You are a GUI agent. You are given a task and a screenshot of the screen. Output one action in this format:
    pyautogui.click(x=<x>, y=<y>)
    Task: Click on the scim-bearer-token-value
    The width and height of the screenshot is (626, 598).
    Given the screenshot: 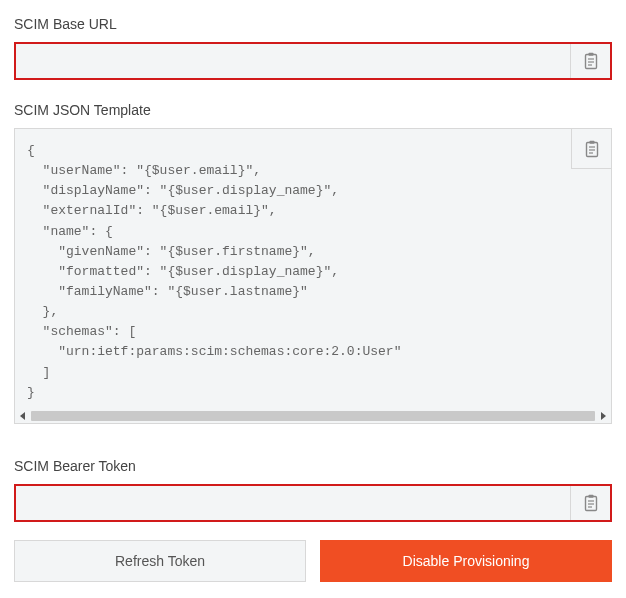 What is the action you would take?
    pyautogui.click(x=293, y=503)
    